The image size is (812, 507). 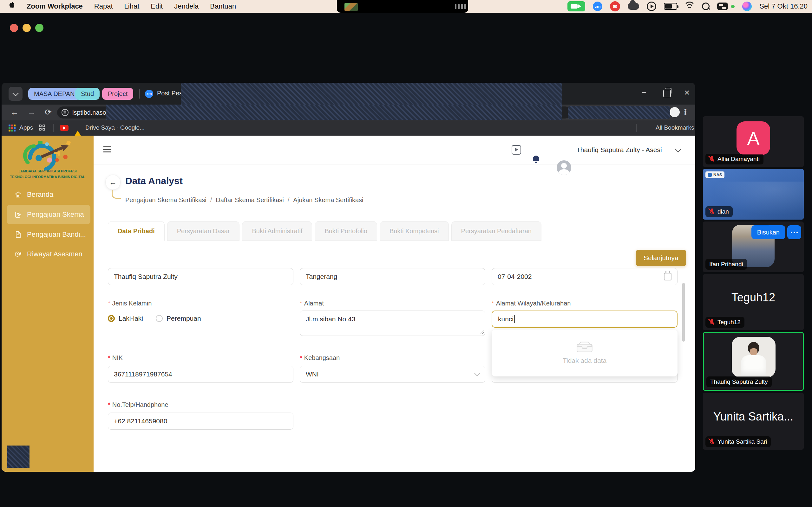 What do you see at coordinates (40, 28) in the screenshot?
I see `window-zoom-traffic-light` at bounding box center [40, 28].